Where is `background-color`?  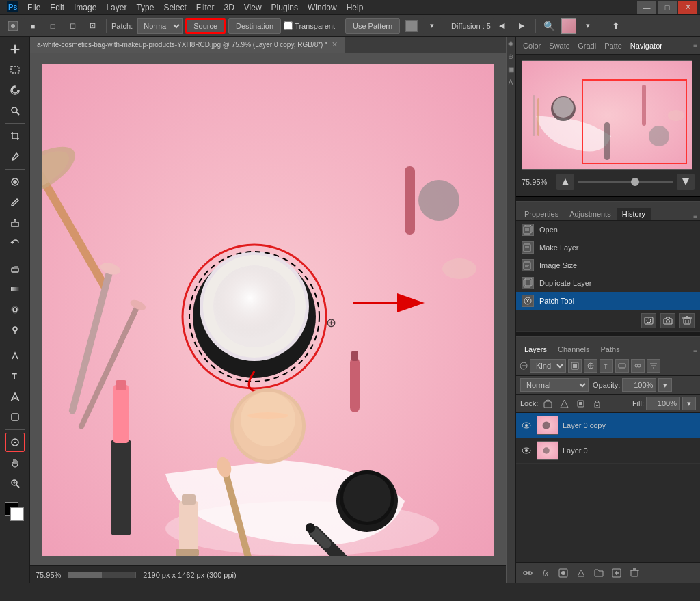
background-color is located at coordinates (17, 514).